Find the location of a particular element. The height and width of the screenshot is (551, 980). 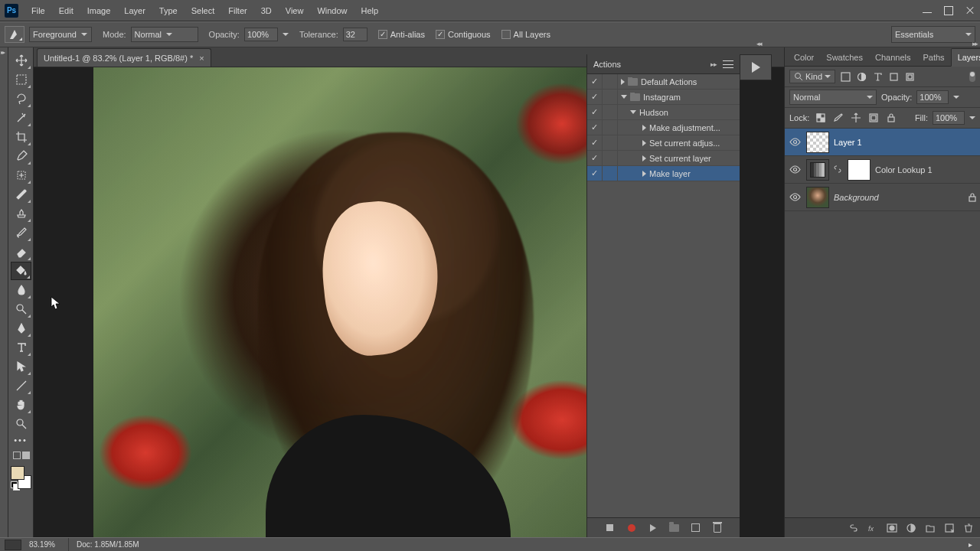

right-dock-collapse-icon: ▸▸ is located at coordinates (975, 44).